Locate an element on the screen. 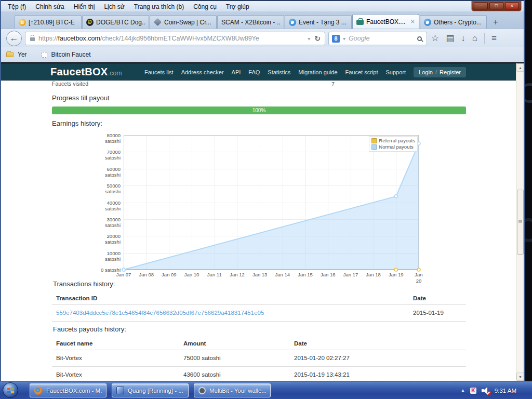  tab-label: Coin-Swap | Cr... is located at coordinates (188, 22).